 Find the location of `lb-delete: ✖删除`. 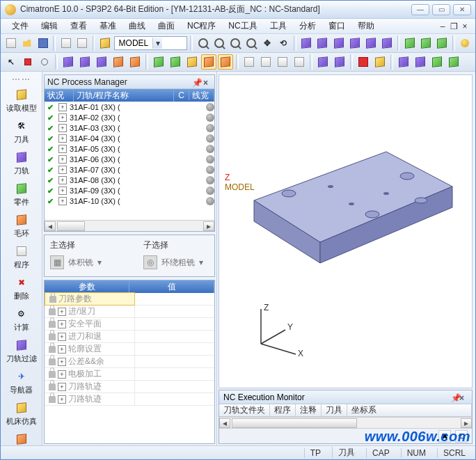

lb-delete: ✖删除 is located at coordinates (22, 288).